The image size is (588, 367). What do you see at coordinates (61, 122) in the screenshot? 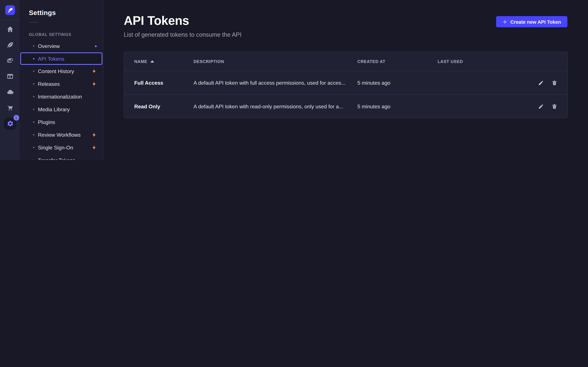
I see `sidebar-item-plugins: Plugins` at bounding box center [61, 122].